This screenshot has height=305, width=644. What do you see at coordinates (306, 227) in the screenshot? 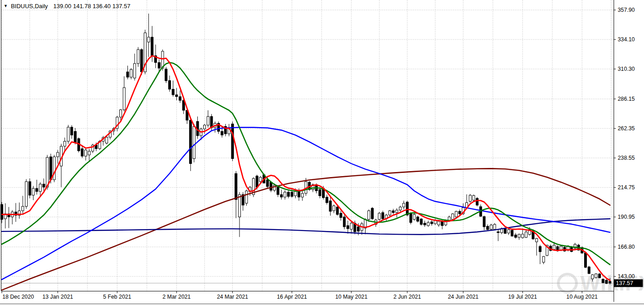
I see `overlay-ma-navy-flat` at bounding box center [306, 227].